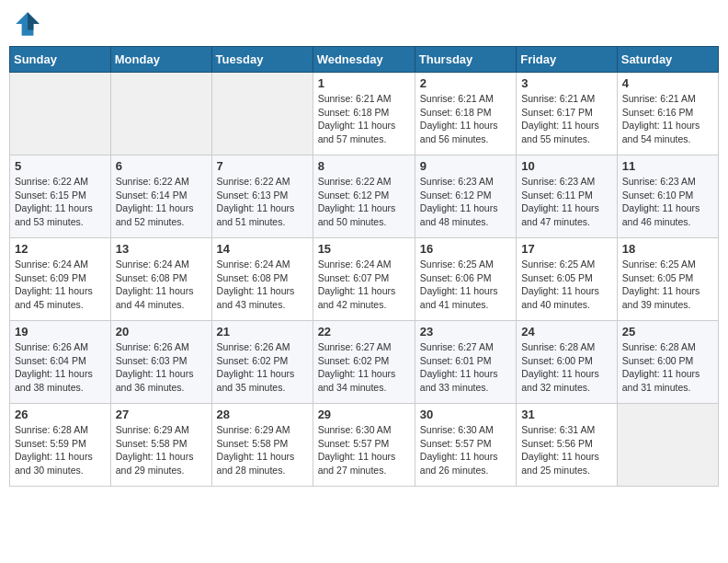 The width and height of the screenshot is (728, 563). Describe the element at coordinates (465, 202) in the screenshot. I see `day-info: Sunrise: 6:23 AM Sunset: 6:12 PM Dayligh…` at that location.